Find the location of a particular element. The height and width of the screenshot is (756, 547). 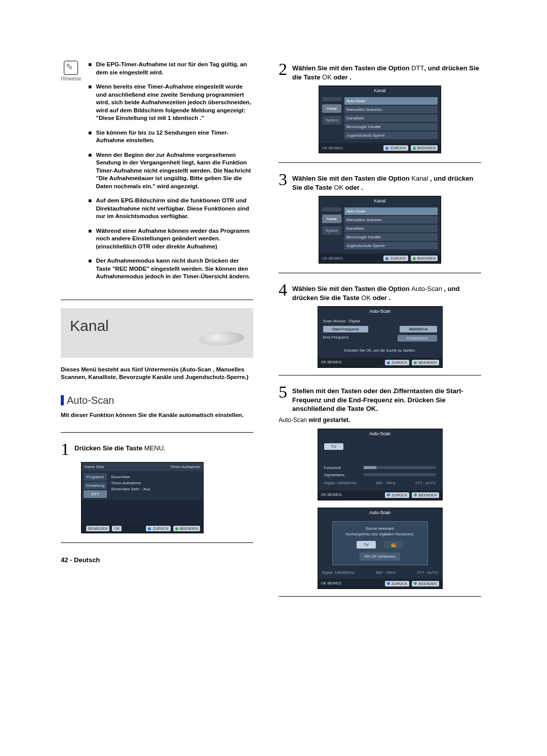

scan-mode: Scan Modus : Digital is located at coordinates (380, 321).